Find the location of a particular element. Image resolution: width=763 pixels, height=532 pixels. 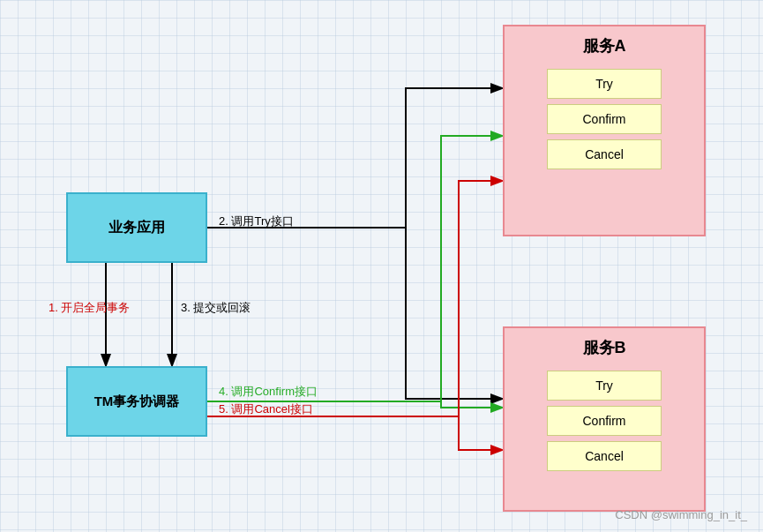

label-arrow5: 5. 调用Cancel接口 is located at coordinates (266, 409).